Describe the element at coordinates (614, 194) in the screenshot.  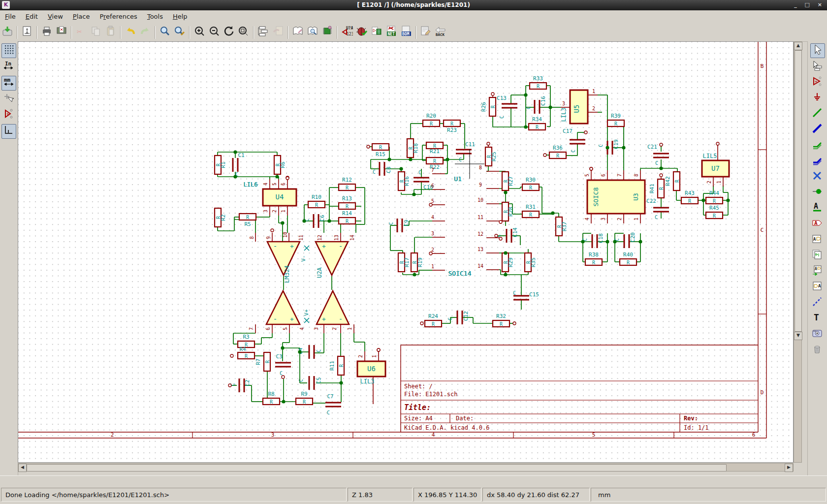
I see `ic-U3: SOIC8U356784321` at that location.